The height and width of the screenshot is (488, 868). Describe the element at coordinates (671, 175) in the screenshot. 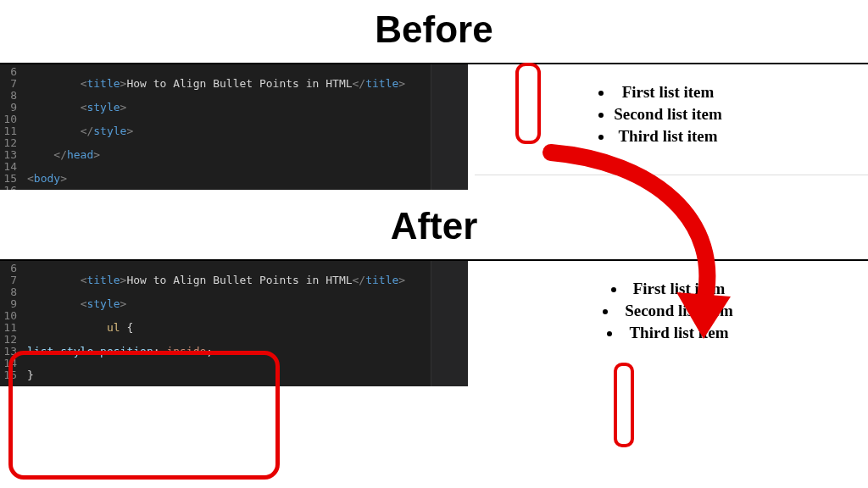

I see `divider` at that location.